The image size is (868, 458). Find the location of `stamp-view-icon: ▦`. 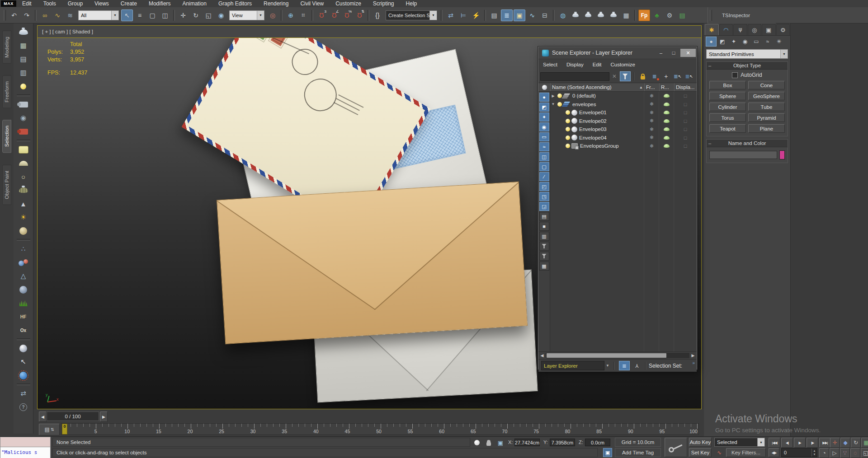

stamp-view-icon: ▦ is located at coordinates (544, 266).